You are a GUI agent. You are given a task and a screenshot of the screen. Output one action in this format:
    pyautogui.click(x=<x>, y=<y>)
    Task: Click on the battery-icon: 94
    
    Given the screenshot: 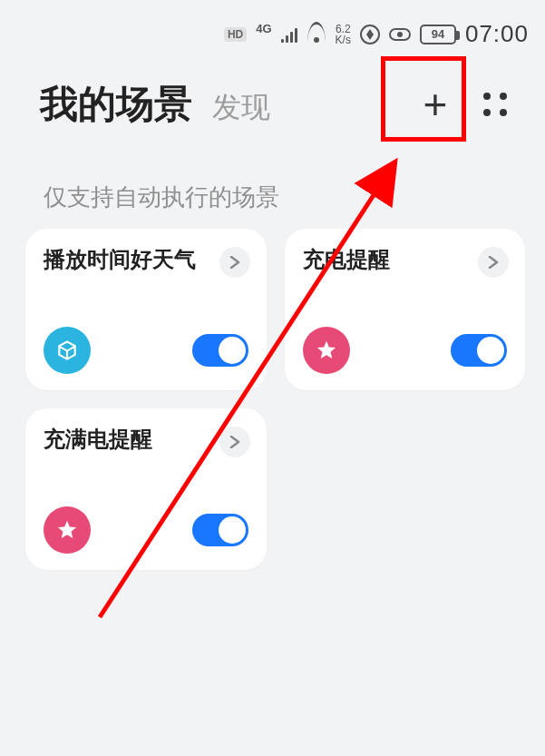 What is the action you would take?
    pyautogui.click(x=438, y=34)
    